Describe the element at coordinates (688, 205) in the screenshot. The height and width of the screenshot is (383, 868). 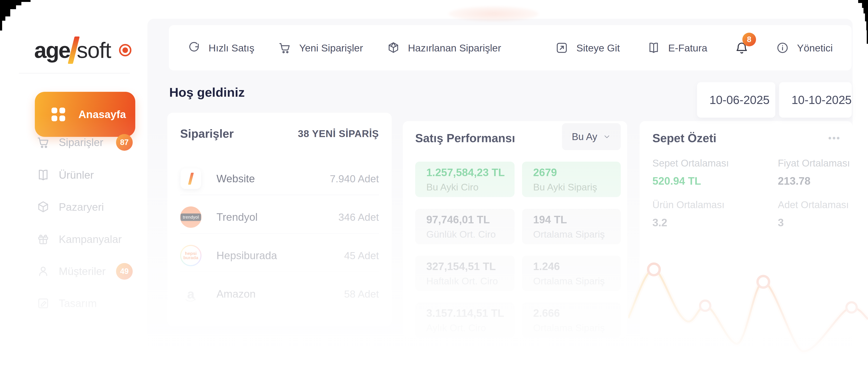
I see `stat-label: Ürün Ortalaması` at that location.